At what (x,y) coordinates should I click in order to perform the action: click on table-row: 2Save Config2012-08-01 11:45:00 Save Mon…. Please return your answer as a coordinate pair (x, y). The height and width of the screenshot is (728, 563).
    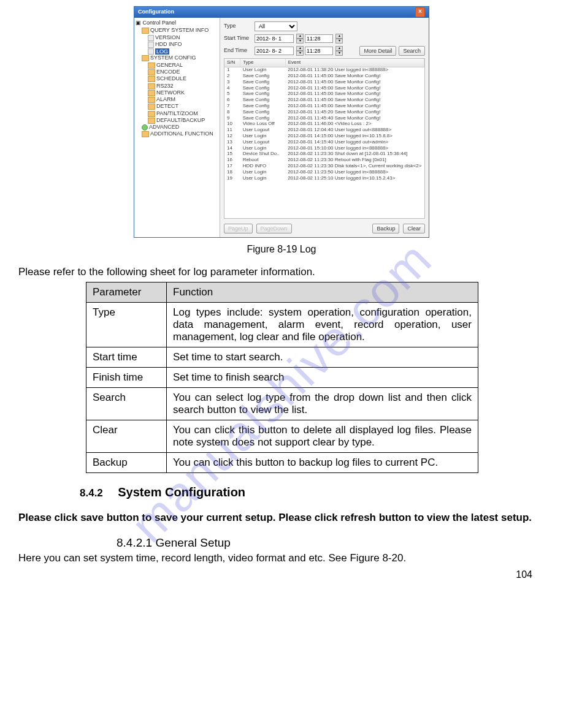
    Looking at the image, I should click on (324, 77).